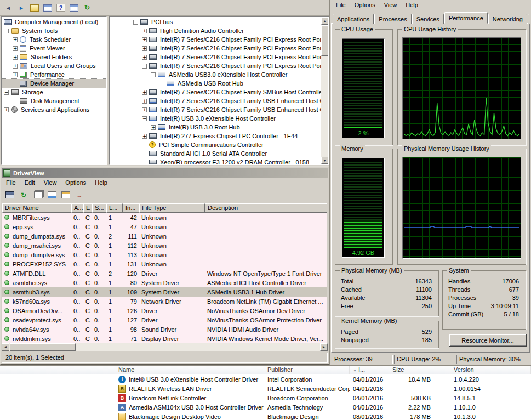 The image size is (531, 420). I want to click on tree-item-performance: +Performance, so click(54, 75).